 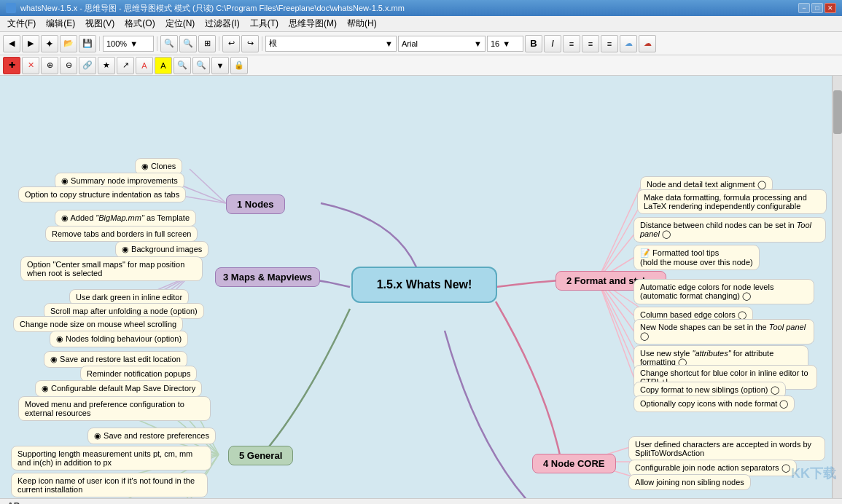 I want to click on leaf-length-units: Supporting length measurement units pt, …, so click(x=111, y=458).